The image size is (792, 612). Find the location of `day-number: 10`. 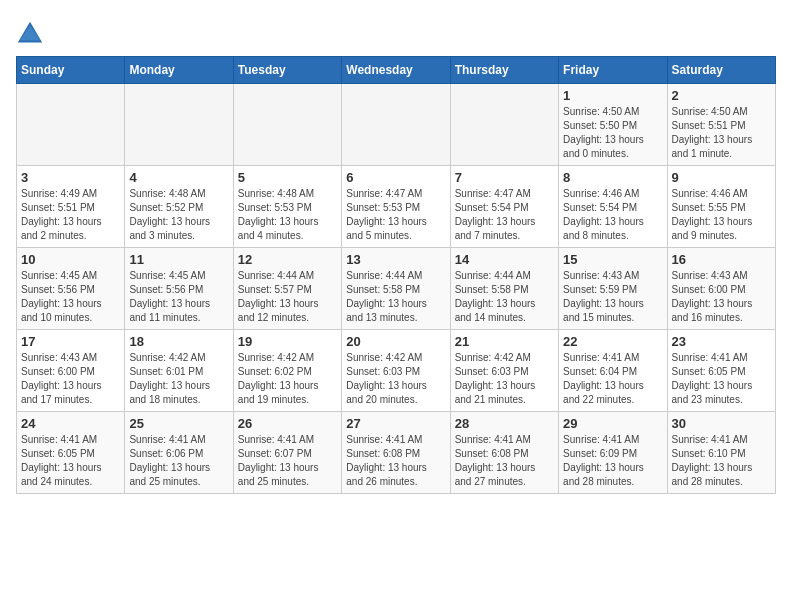

day-number: 10 is located at coordinates (70, 260).